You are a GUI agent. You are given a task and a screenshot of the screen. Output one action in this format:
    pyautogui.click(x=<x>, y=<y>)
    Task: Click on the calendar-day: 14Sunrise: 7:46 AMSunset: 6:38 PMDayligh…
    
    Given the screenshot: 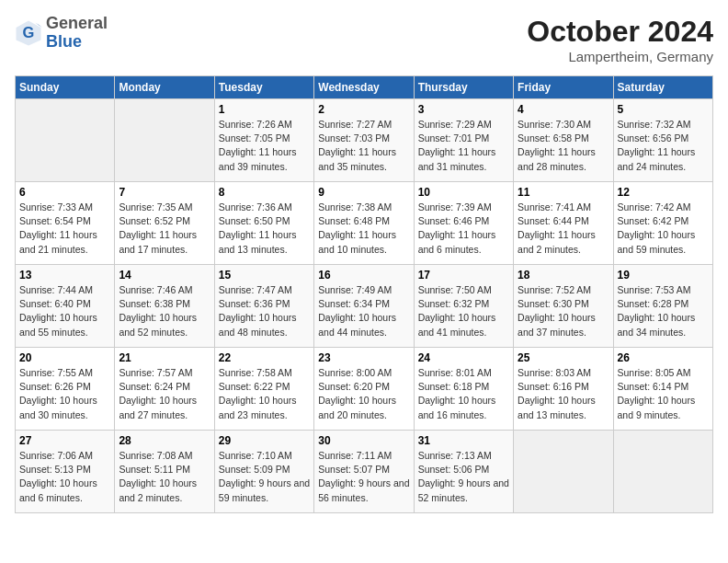 What is the action you would take?
    pyautogui.click(x=165, y=306)
    